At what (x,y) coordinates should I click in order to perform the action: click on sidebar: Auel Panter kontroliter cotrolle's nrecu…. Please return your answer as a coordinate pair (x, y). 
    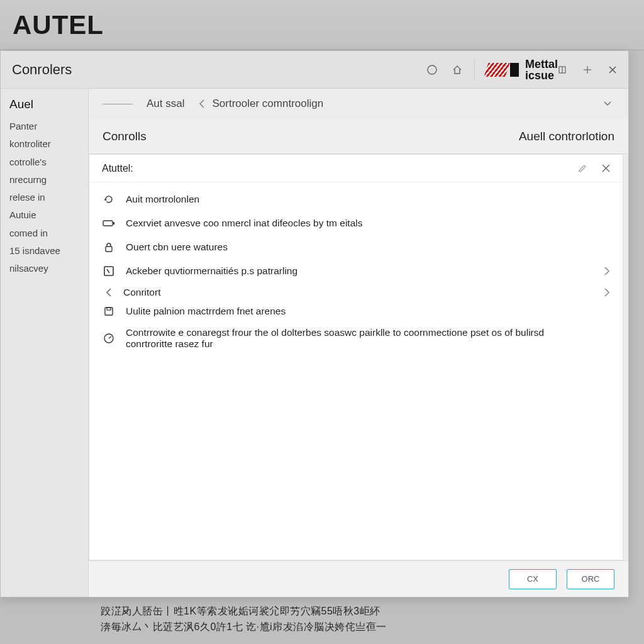
    Looking at the image, I should click on (45, 343).